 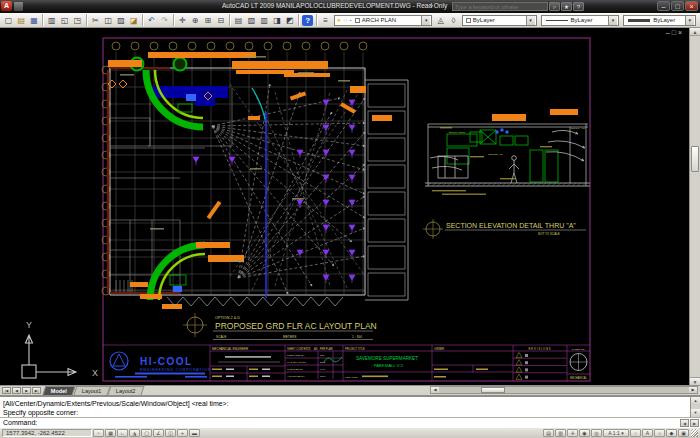 What do you see at coordinates (426, 20) in the screenshot?
I see `layer-combo-arrow-icon: ▾` at bounding box center [426, 20].